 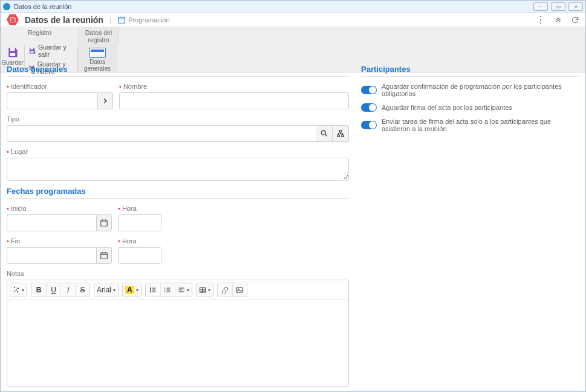 I want to click on identificador-expand-button, so click(x=105, y=101).